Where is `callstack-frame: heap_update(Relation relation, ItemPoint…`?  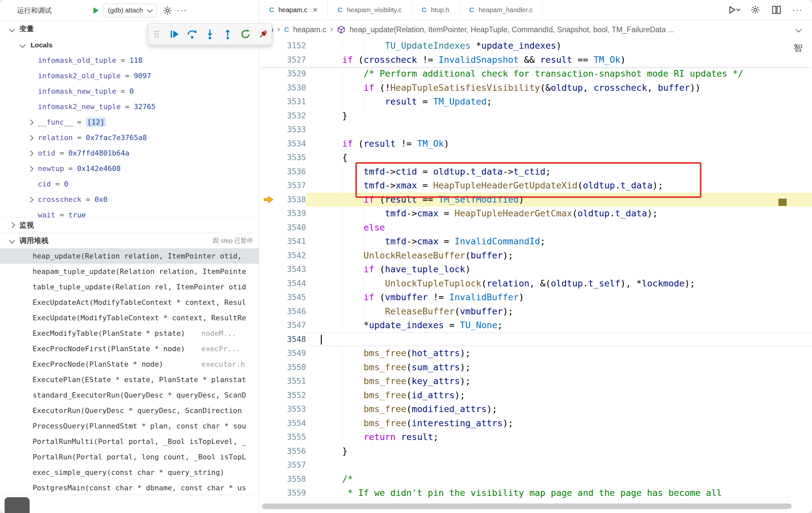
callstack-frame: heap_update(Relation relation, ItemPoint… is located at coordinates (129, 256).